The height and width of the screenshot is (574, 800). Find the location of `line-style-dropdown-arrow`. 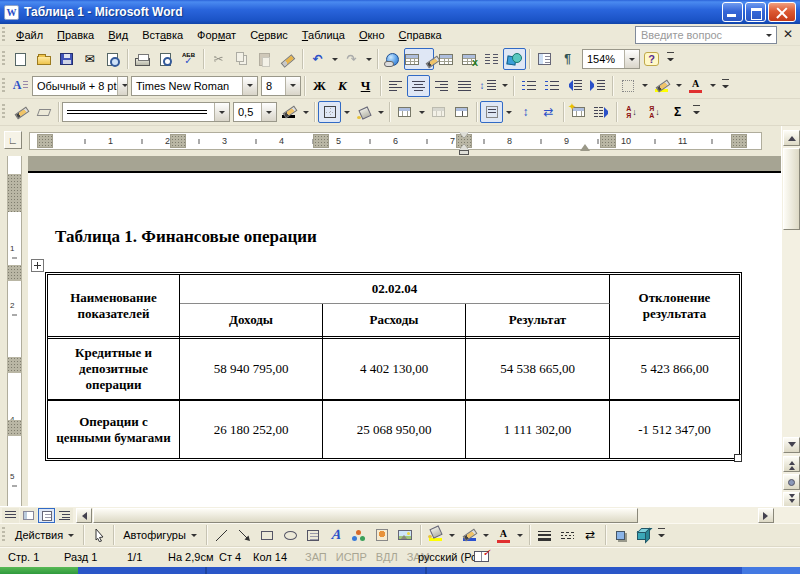

line-style-dropdown-arrow is located at coordinates (222, 112).